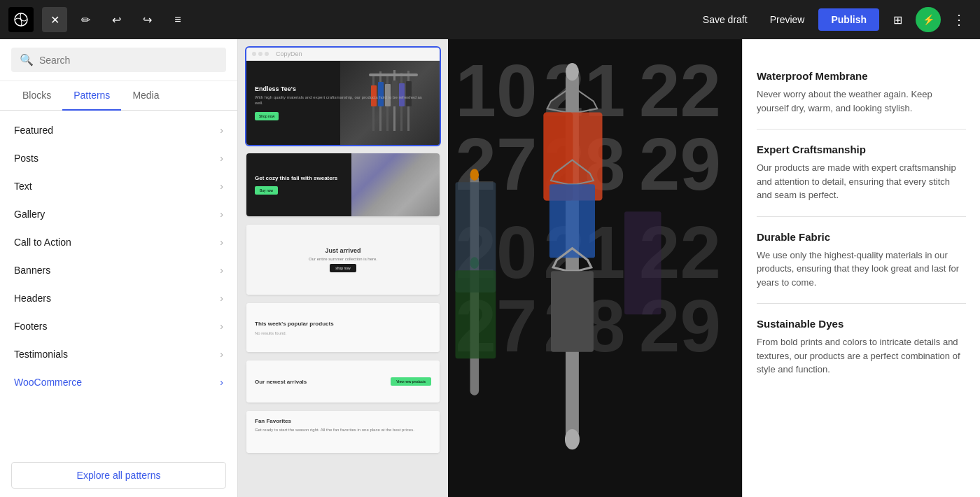 The image size is (980, 497). I want to click on search-input, so click(129, 60).